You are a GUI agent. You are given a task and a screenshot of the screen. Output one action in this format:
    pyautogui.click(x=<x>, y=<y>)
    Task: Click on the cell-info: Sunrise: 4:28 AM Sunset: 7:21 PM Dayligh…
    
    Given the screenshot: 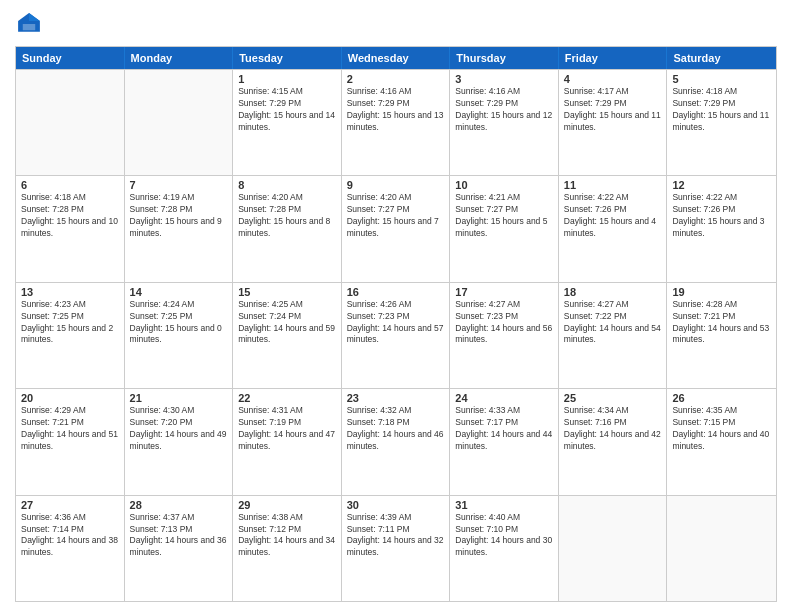 What is the action you would take?
    pyautogui.click(x=722, y=323)
    